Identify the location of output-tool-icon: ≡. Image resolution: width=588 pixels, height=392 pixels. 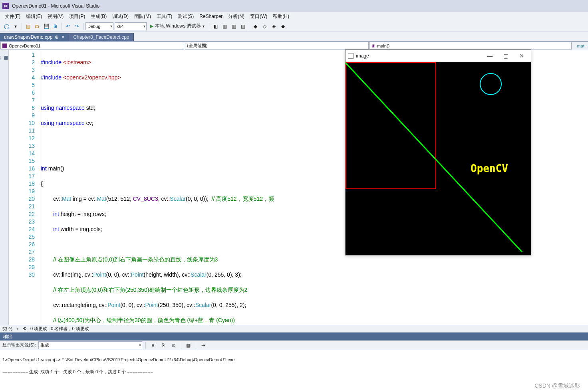
(153, 345).